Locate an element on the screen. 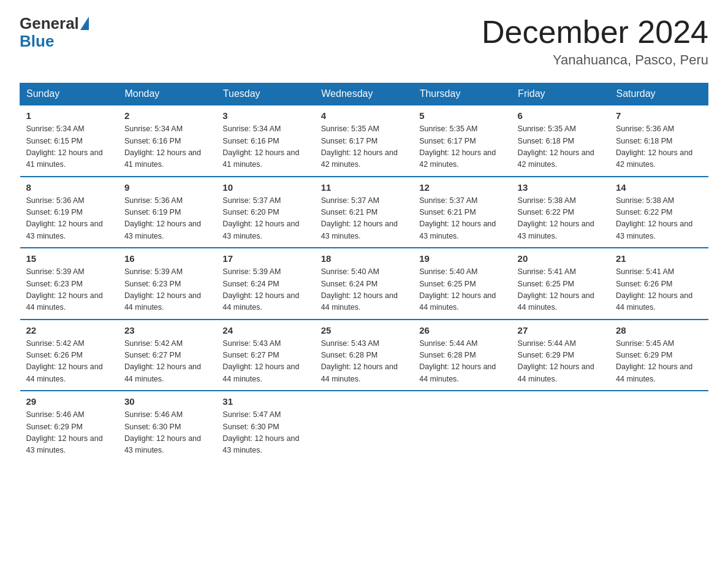 This screenshot has width=728, height=563. calendar-week-row: 8 Sunrise: 5:36 AMSunset: 6:19 PMDayligh… is located at coordinates (364, 212).